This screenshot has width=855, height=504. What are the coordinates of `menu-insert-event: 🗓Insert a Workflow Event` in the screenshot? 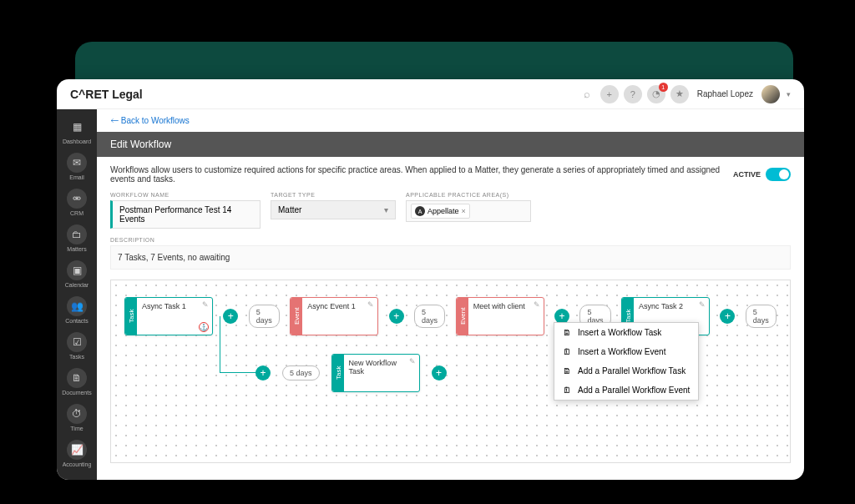 It's located at (626, 352).